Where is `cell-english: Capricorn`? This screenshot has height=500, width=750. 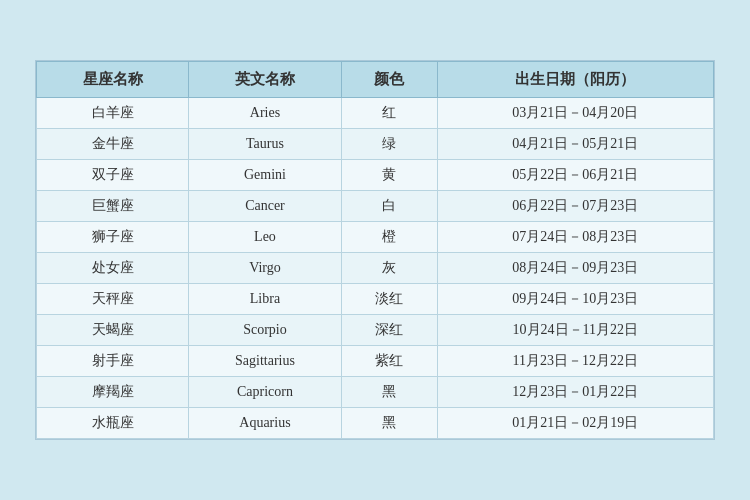 cell-english: Capricorn is located at coordinates (265, 392).